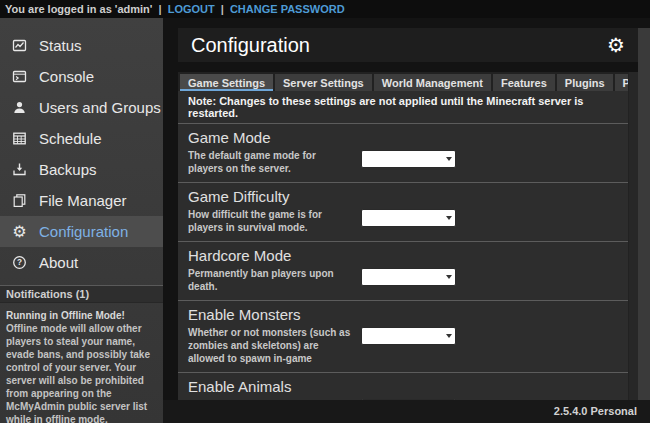 This screenshot has width=650, height=423. I want to click on setting-title: Hardcore Mode, so click(408, 256).